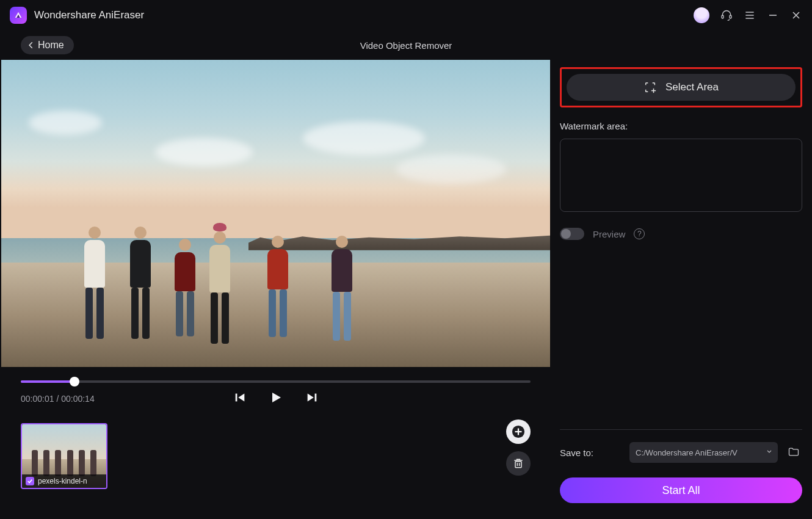 This screenshot has width=812, height=519. What do you see at coordinates (30, 481) in the screenshot?
I see `clip-checkbox` at bounding box center [30, 481].